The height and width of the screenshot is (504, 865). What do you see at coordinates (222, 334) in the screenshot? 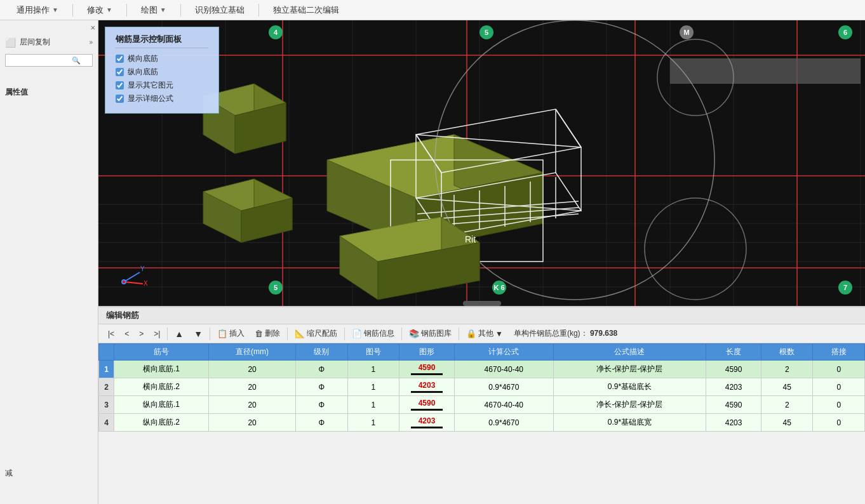
I see `insert-icon: 📋` at bounding box center [222, 334].